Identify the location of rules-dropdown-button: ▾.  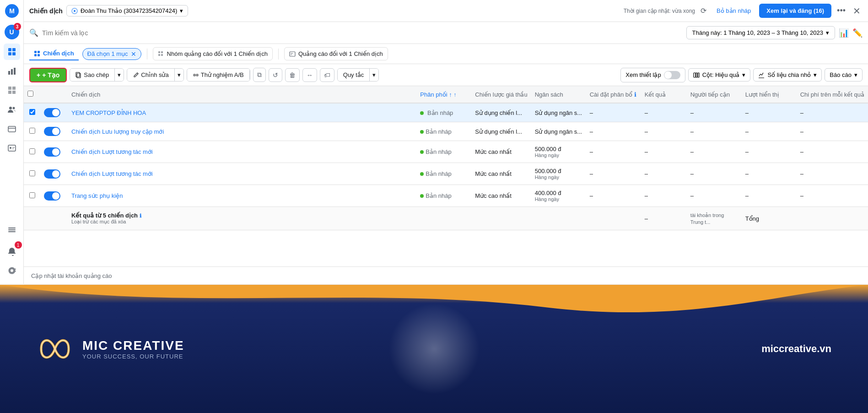
(374, 75).